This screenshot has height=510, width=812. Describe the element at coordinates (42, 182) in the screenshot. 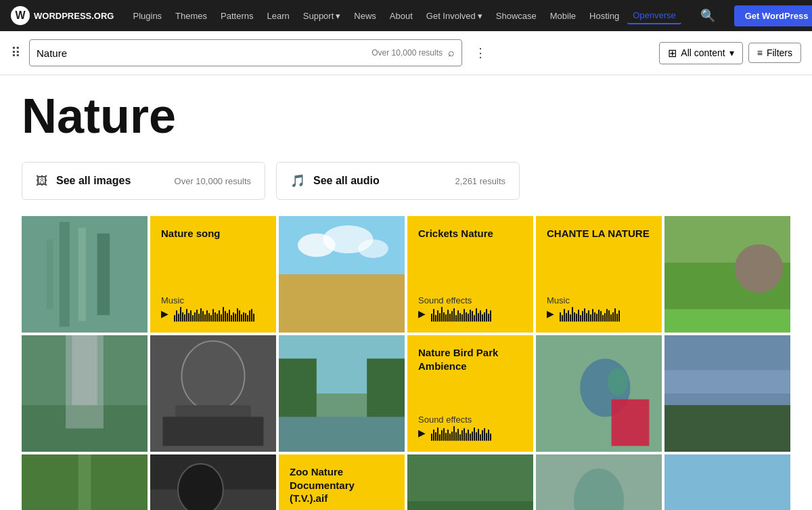

I see `image-icon: 🖼` at that location.